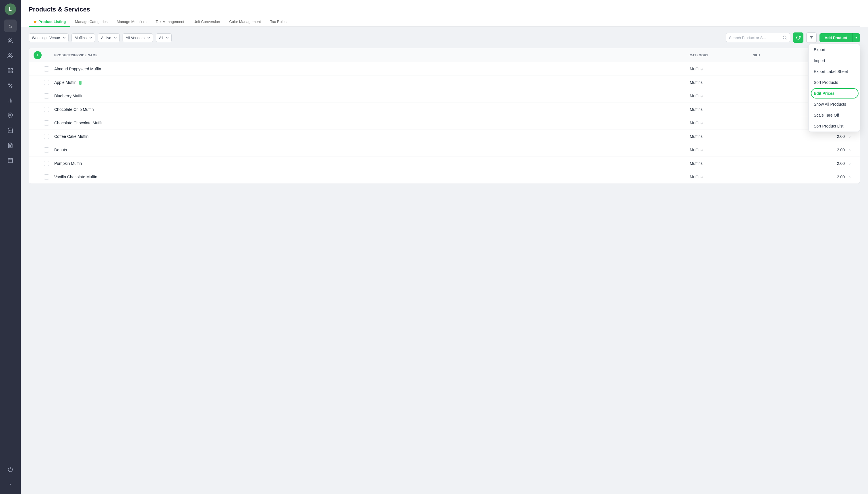  What do you see at coordinates (758, 37) in the screenshot?
I see `search-container` at bounding box center [758, 37].